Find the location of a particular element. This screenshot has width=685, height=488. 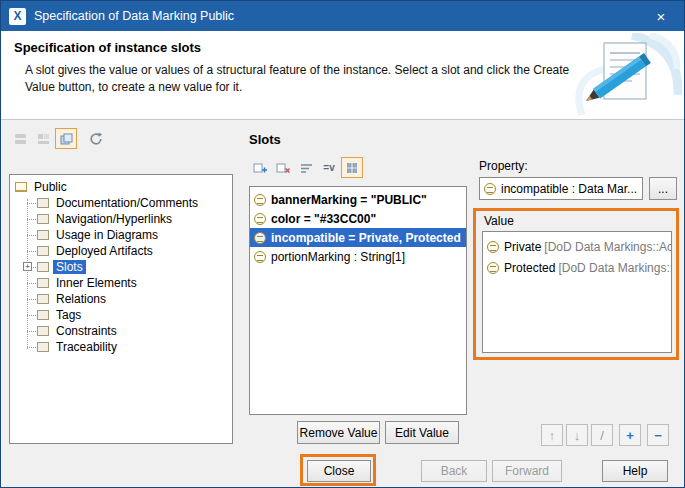

property-icon is located at coordinates (490, 189).